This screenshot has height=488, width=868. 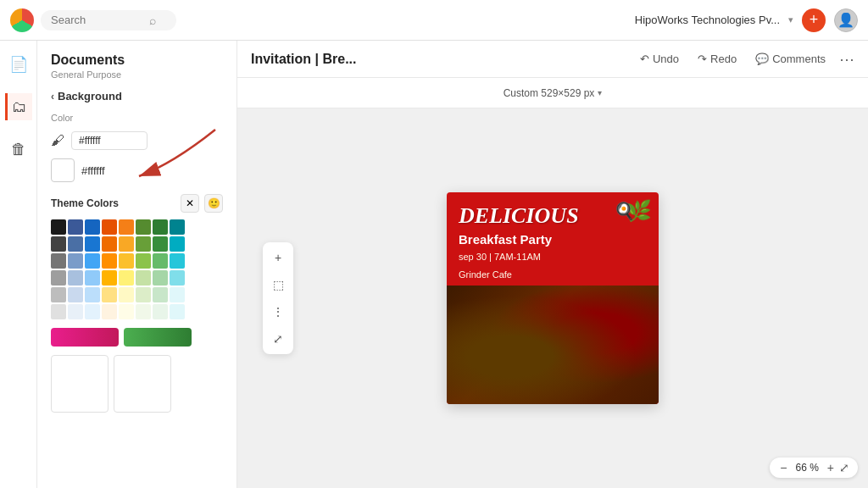 What do you see at coordinates (190, 203) in the screenshot?
I see `theme-magic-icon: ✕` at bounding box center [190, 203].